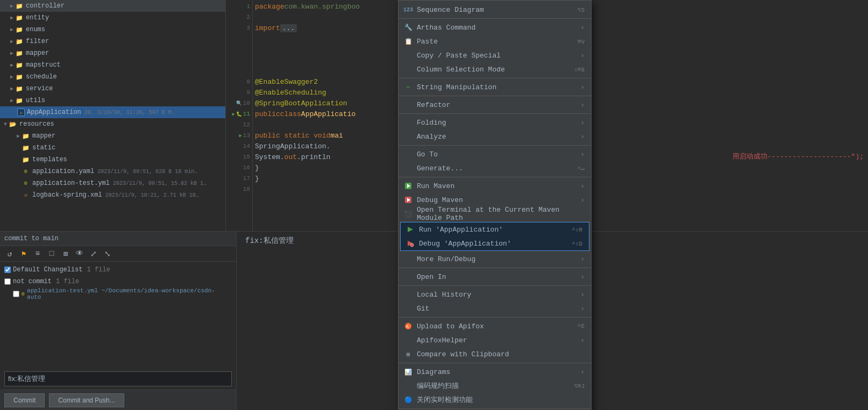 The height and width of the screenshot is (410, 868). I want to click on run-icon-gutter: ▶, so click(233, 114).